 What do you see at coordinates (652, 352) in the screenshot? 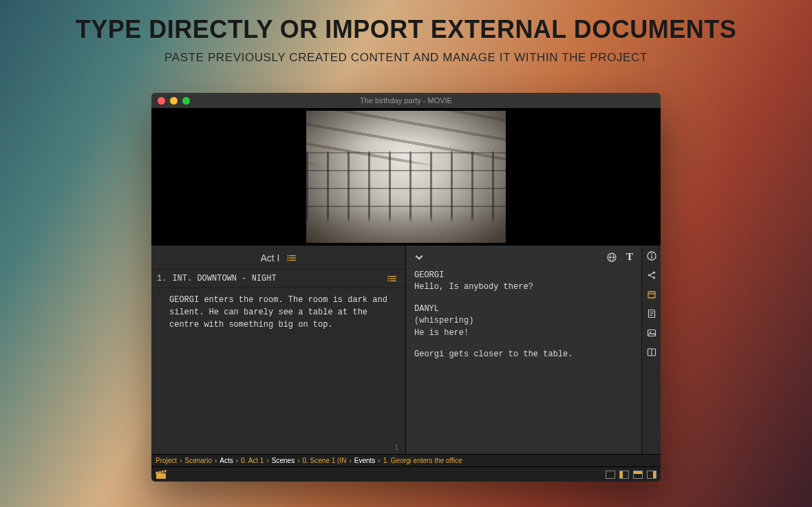
I see `layout-icon` at bounding box center [652, 352].